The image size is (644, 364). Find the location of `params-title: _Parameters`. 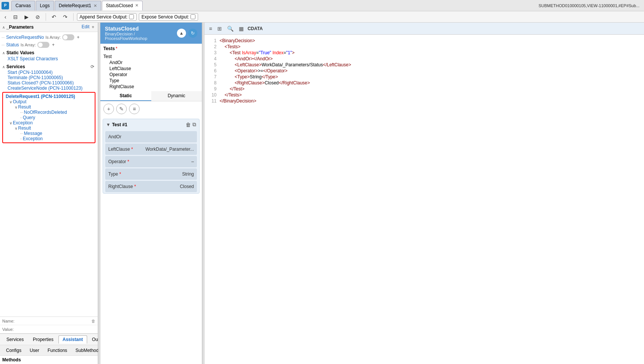

params-title: _Parameters is located at coordinates (20, 27).